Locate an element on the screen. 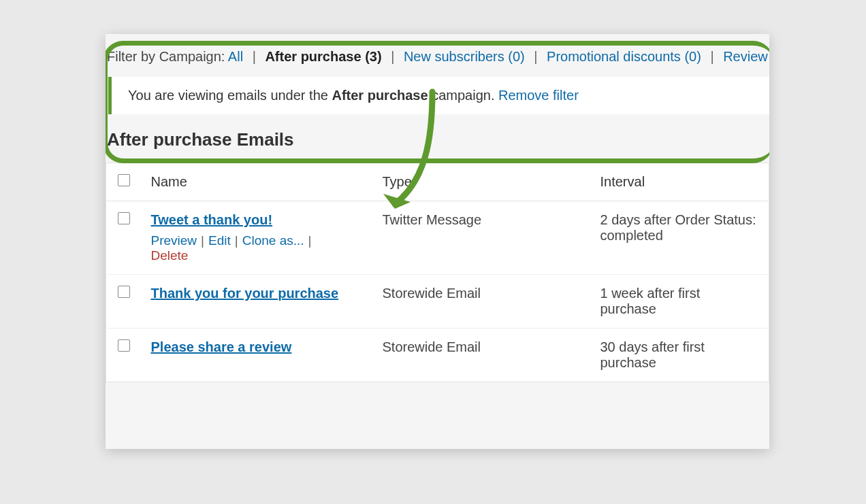 This screenshot has width=866, height=504. column-name: Name is located at coordinates (257, 182).